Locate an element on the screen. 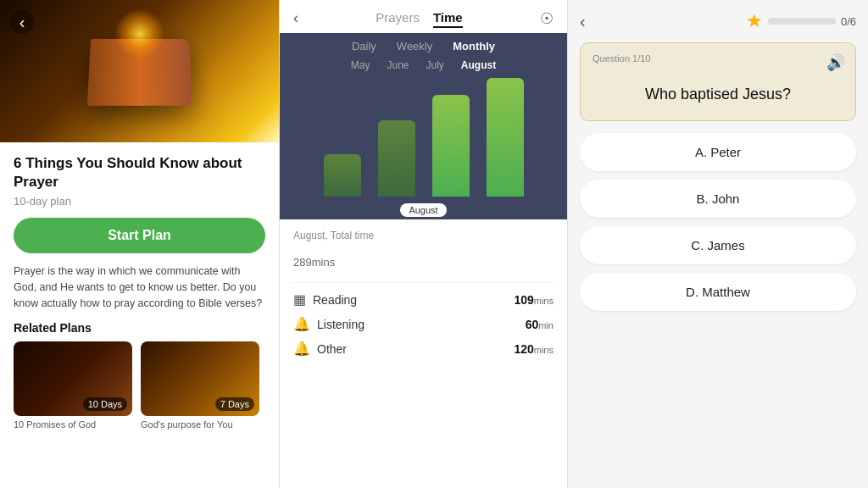  plan-duration: 10-day plan is located at coordinates (139, 202).